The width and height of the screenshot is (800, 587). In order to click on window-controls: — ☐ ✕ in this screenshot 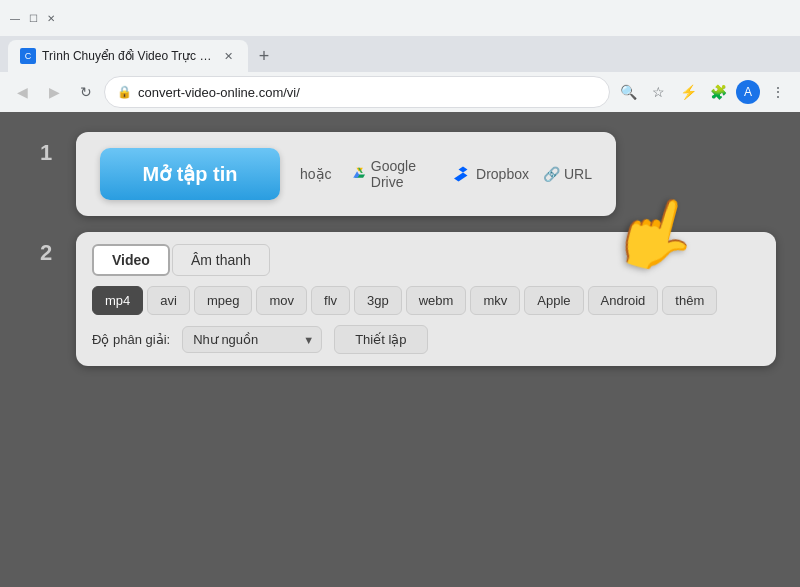, I will do `click(33, 18)`.